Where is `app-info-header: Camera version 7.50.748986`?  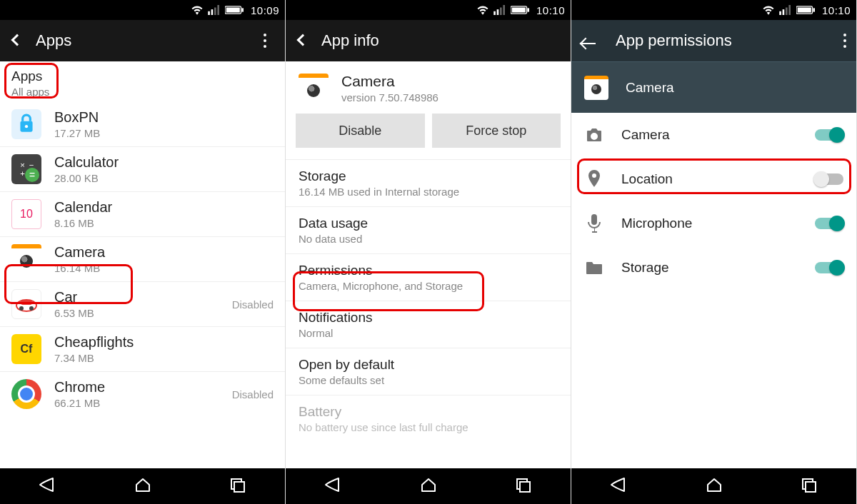 app-info-header: Camera version 7.50.748986 is located at coordinates (428, 87).